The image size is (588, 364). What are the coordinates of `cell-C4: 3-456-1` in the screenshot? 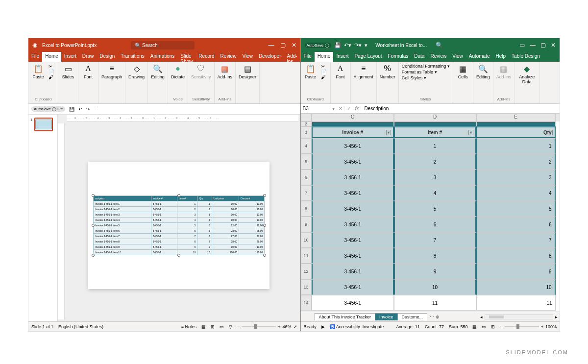 It's located at (353, 146).